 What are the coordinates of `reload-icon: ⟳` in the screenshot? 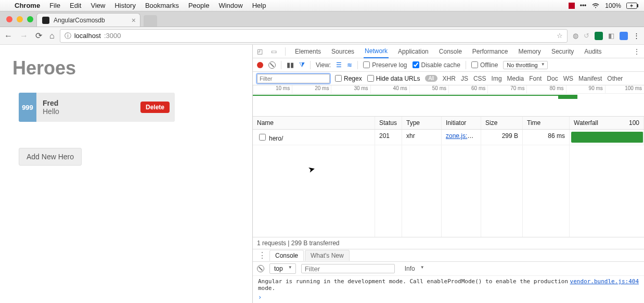 It's located at (38, 35).